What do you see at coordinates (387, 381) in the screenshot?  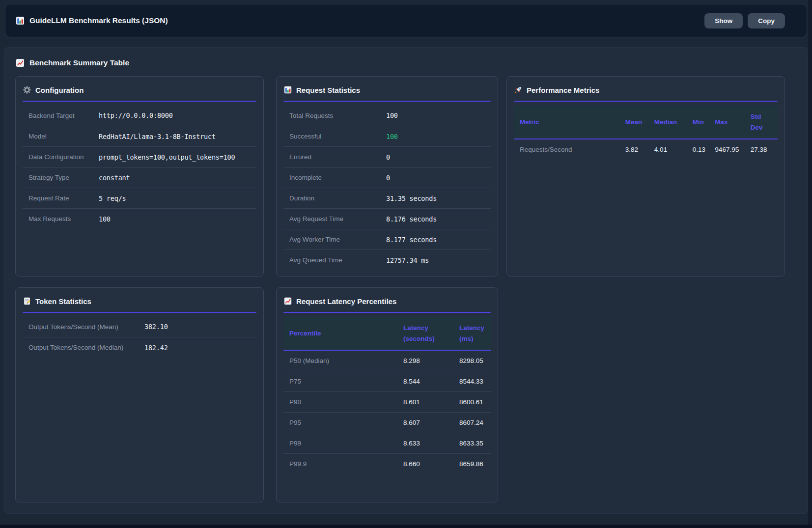 I see `table-row: P758.5448544.33` at bounding box center [387, 381].